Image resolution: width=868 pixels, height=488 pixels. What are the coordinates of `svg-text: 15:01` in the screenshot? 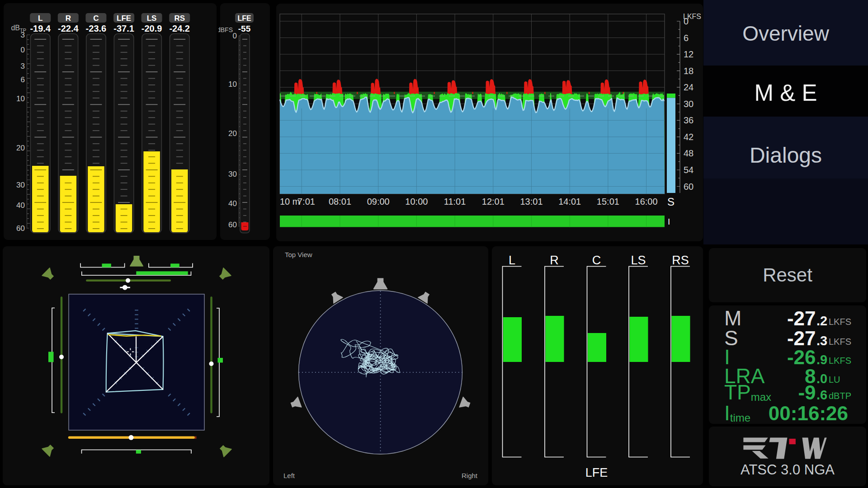 It's located at (608, 202).